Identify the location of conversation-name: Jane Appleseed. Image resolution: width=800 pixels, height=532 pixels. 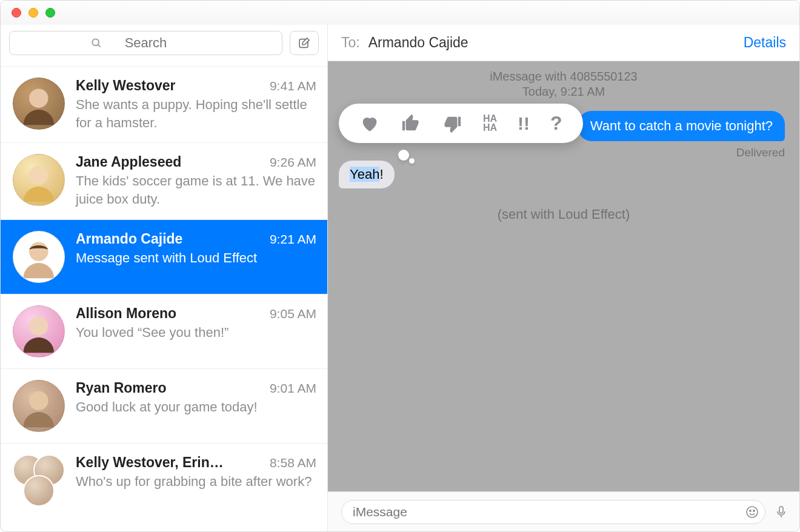
(128, 162).